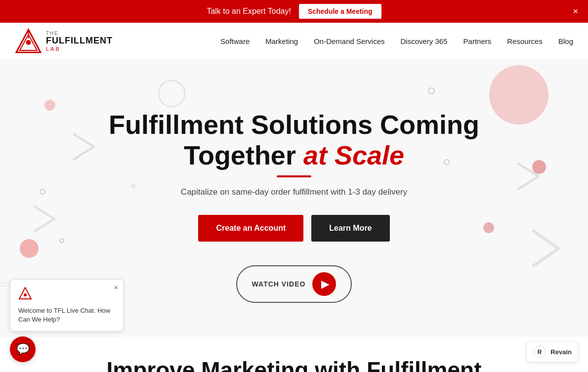 The image size is (588, 372). What do you see at coordinates (172, 94) in the screenshot?
I see `deco-circle-tl` at bounding box center [172, 94].